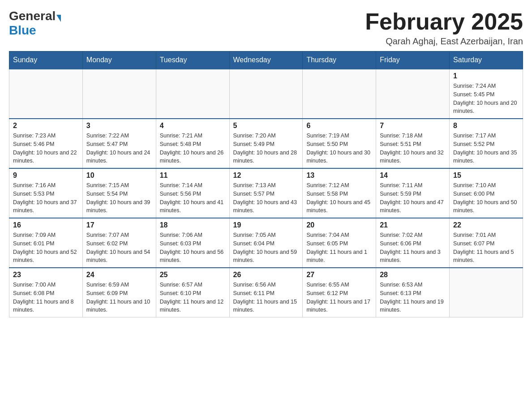 Image resolution: width=532 pixels, height=411 pixels. Describe the element at coordinates (486, 176) in the screenshot. I see `day-number: 15` at that location.